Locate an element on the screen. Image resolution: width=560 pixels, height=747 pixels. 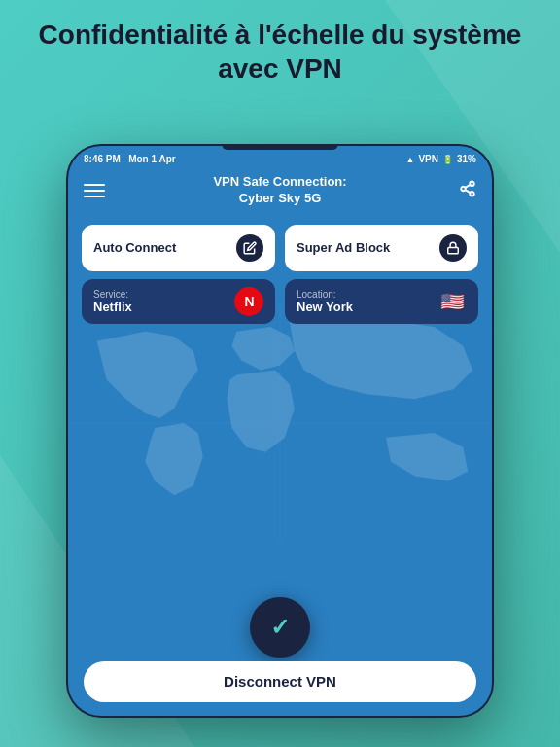
netflix-icon: N is located at coordinates (249, 302).